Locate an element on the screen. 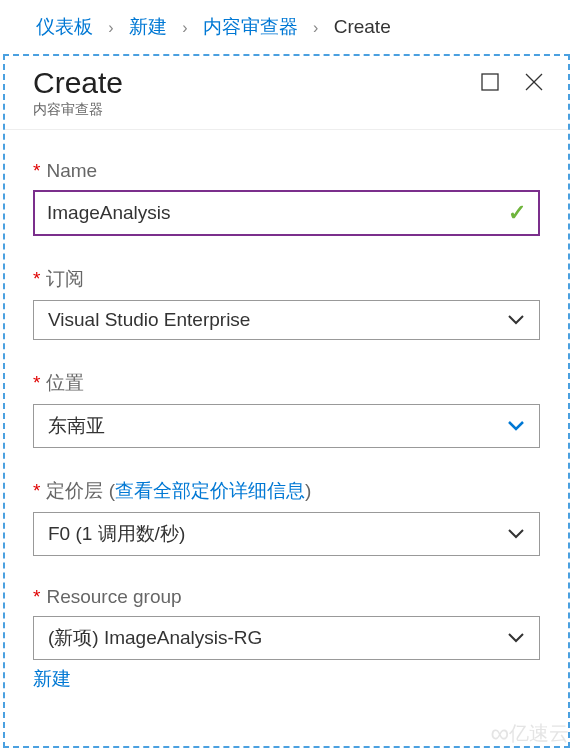 The height and width of the screenshot is (753, 573). pricing-label: *定价层 (查看全部定价详细信息) is located at coordinates (286, 491).